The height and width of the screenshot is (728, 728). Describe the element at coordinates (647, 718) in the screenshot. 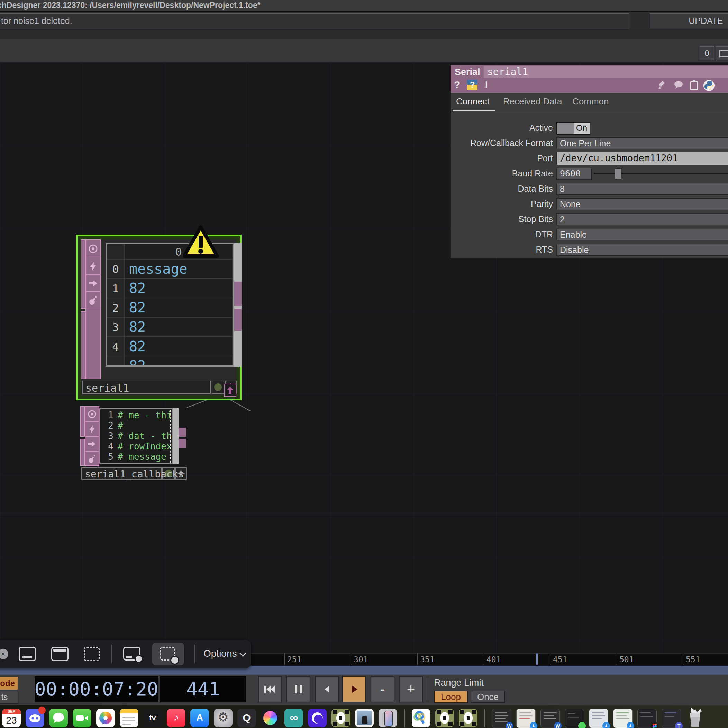

I see `minimized-figma-window` at that location.